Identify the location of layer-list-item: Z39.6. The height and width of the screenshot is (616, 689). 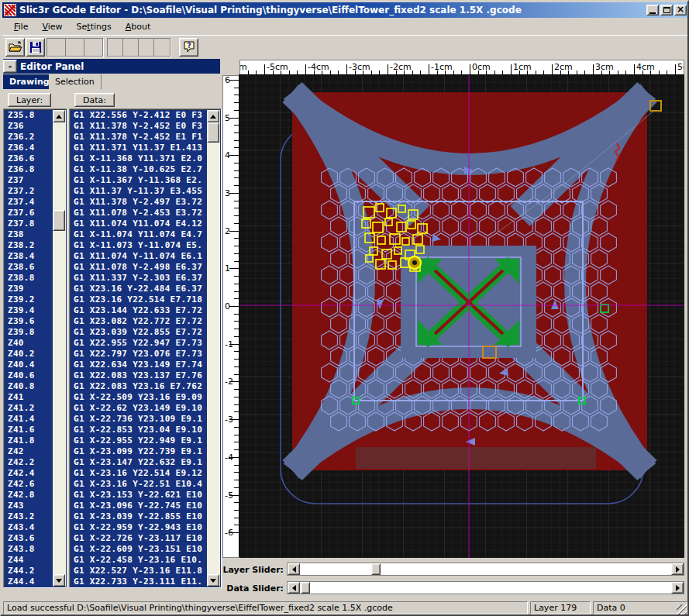
(29, 322).